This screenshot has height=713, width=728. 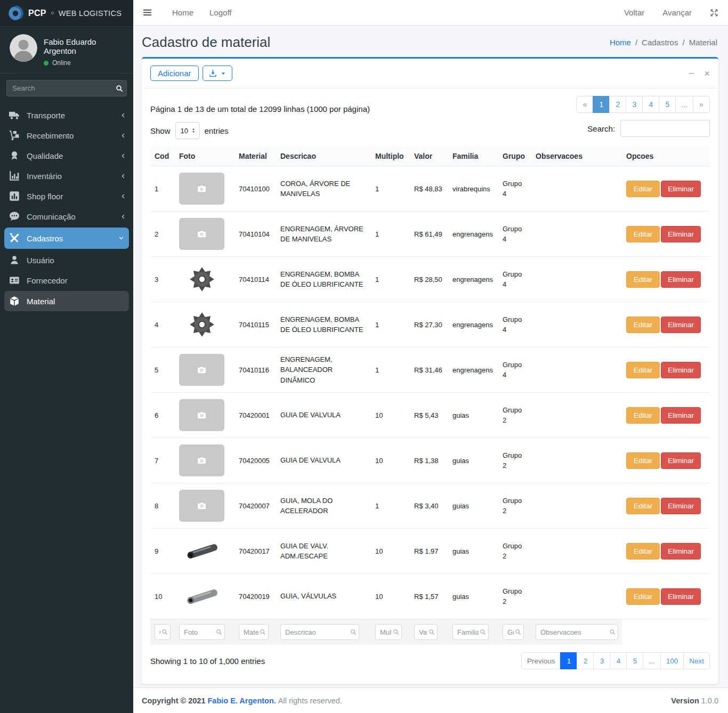 I want to click on sidebar-item-cadastros: Cadastros, so click(x=67, y=238).